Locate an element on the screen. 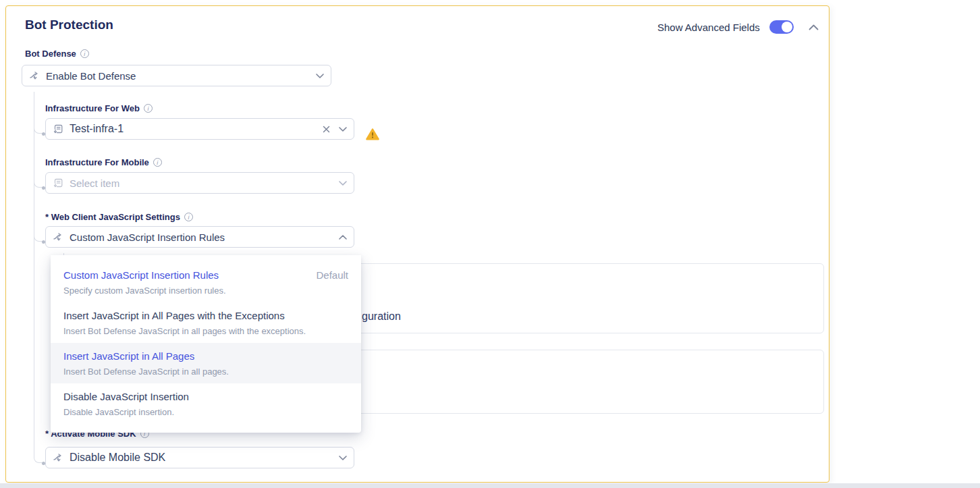  js-settings-dropdown-menu: Custom JavaScript Insertion Rules Defaul… is located at coordinates (206, 344).